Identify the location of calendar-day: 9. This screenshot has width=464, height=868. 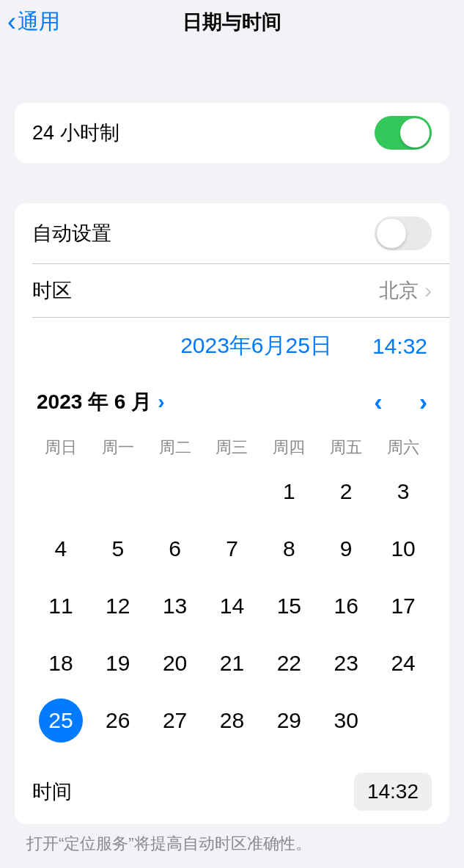
(346, 549).